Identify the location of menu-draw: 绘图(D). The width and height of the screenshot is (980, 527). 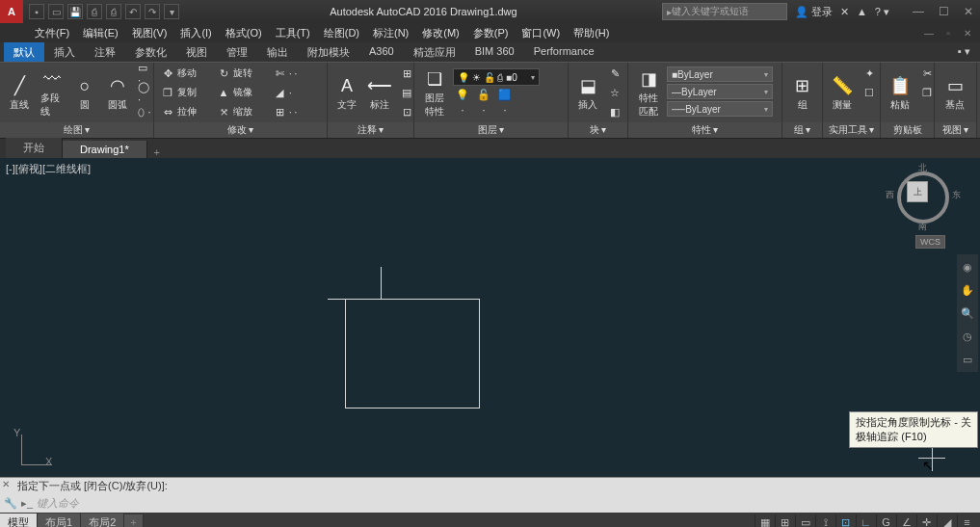
(341, 33).